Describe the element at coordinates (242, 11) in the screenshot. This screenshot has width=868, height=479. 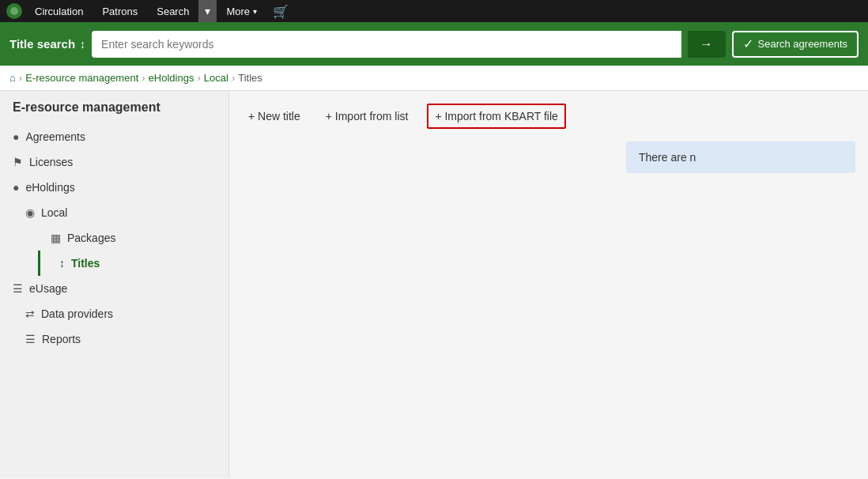
I see `nav-item-more: More ▾` at that location.